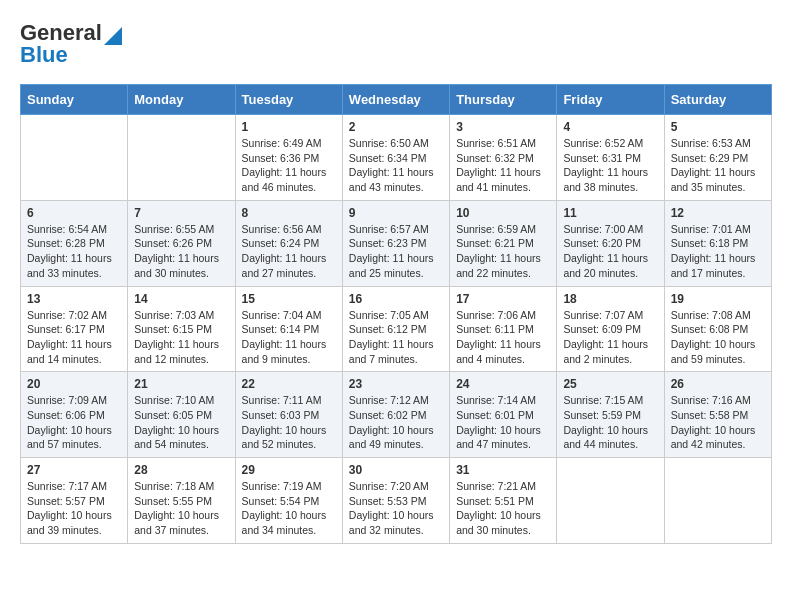 This screenshot has height=612, width=792. Describe the element at coordinates (503, 338) in the screenshot. I see `day-info: Sunrise: 7:06 AMSunset: 6:11 PMDaylight:…` at that location.